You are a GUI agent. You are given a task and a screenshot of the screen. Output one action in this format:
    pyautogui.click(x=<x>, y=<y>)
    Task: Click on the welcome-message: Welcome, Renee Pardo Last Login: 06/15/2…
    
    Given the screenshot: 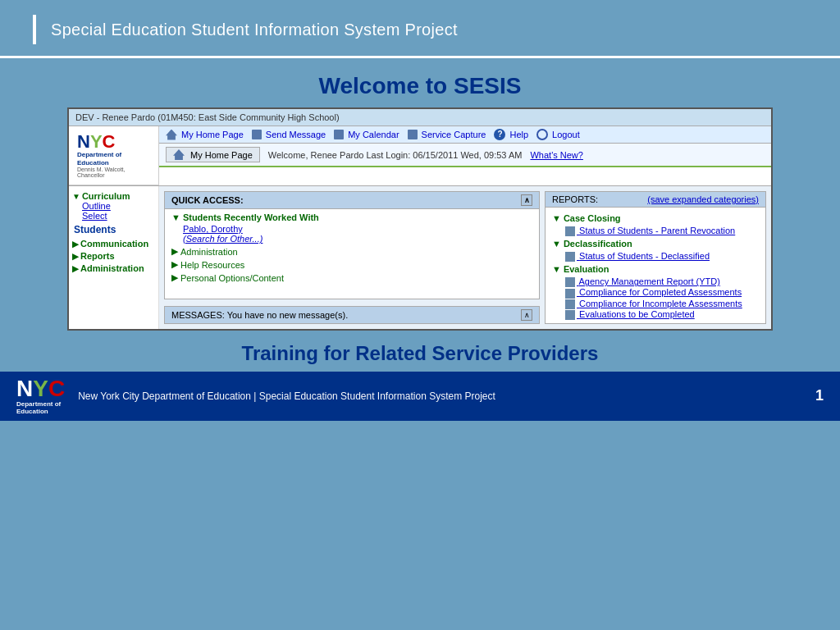 What is the action you would take?
    pyautogui.click(x=395, y=155)
    